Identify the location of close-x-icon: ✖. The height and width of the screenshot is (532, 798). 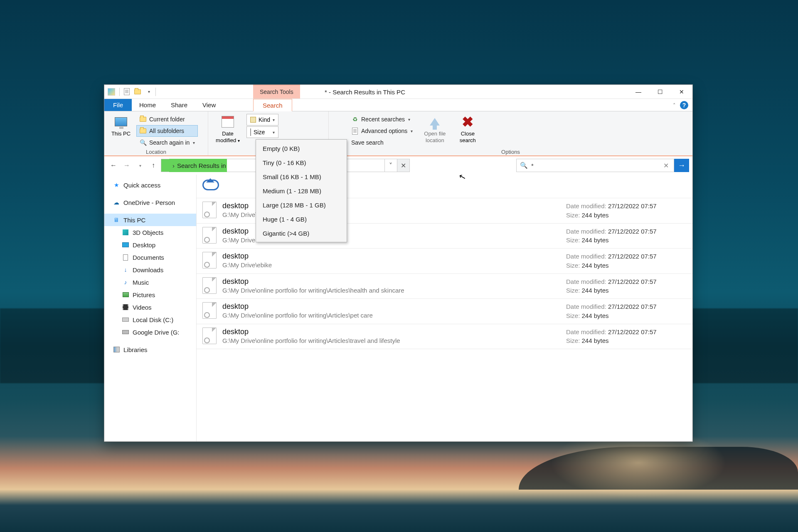
(468, 122).